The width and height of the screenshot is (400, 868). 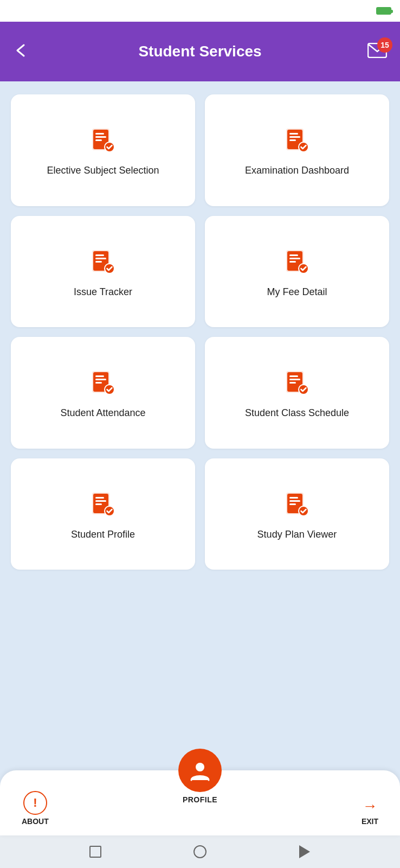 I want to click on profile-icon, so click(x=200, y=770).